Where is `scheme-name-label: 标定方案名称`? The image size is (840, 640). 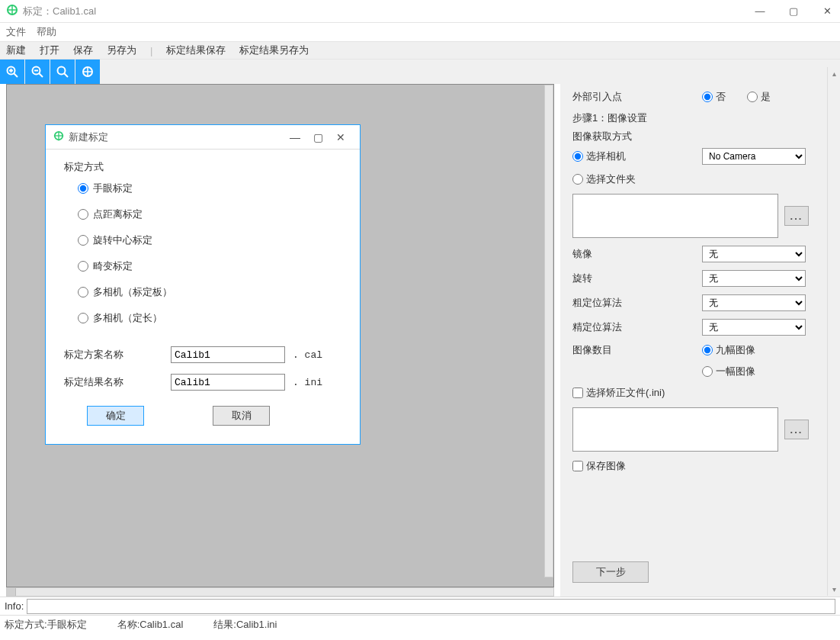
scheme-name-label: 标定方案名称 is located at coordinates (117, 355).